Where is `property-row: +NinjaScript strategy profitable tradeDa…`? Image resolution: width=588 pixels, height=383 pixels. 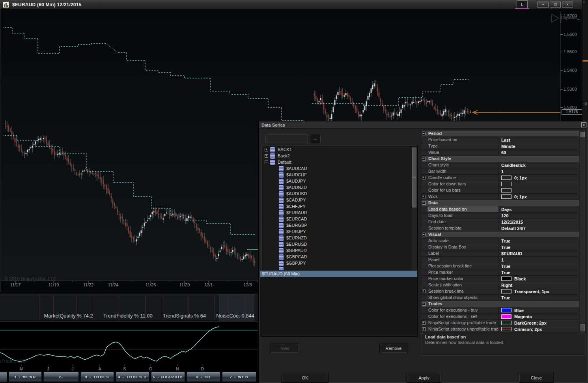
property-row: +NinjaScript strategy profitable tradeDa… is located at coordinates (500, 323).